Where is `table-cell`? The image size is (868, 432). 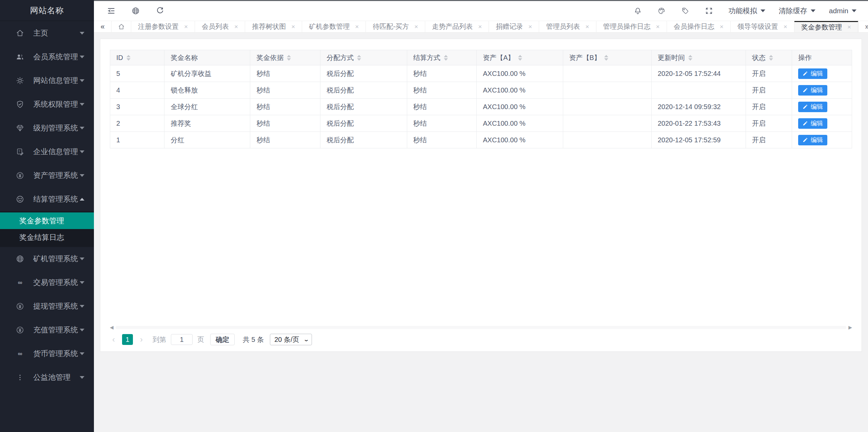
table-cell is located at coordinates (607, 90).